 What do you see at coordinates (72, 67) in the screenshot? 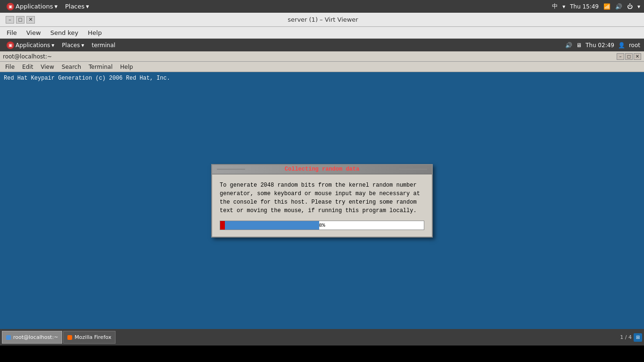
I see `term-menu-search: Search` at bounding box center [72, 67].